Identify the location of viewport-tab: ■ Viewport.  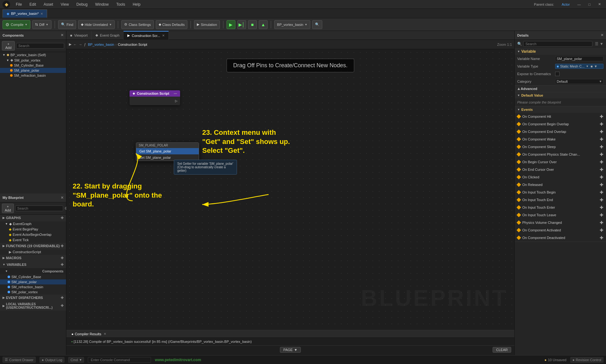
(79, 35).